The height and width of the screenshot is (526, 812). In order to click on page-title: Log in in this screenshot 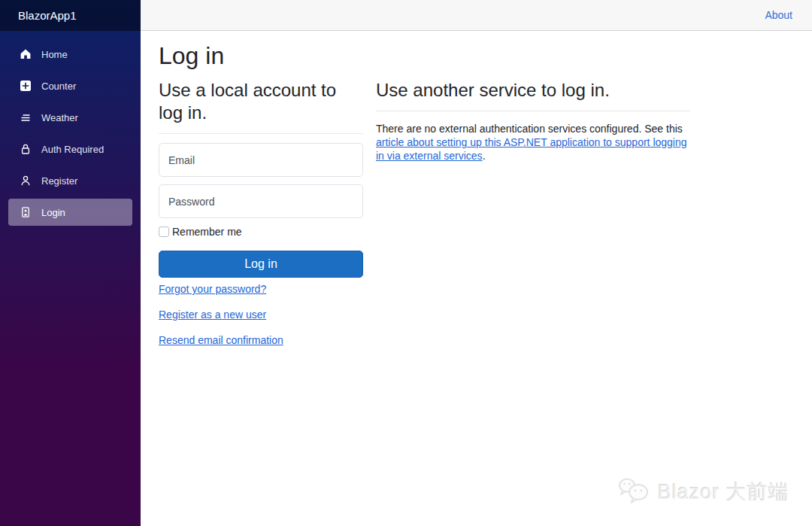, I will do `click(477, 56)`.